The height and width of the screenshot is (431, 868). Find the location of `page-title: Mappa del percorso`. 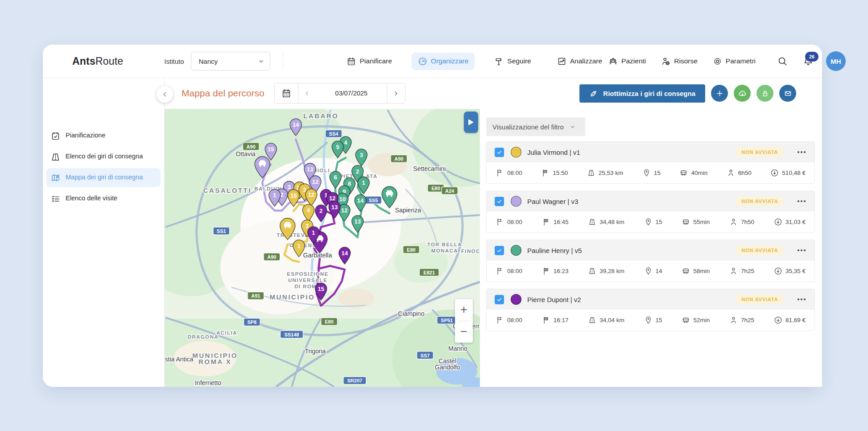

page-title: Mappa del percorso is located at coordinates (223, 93).